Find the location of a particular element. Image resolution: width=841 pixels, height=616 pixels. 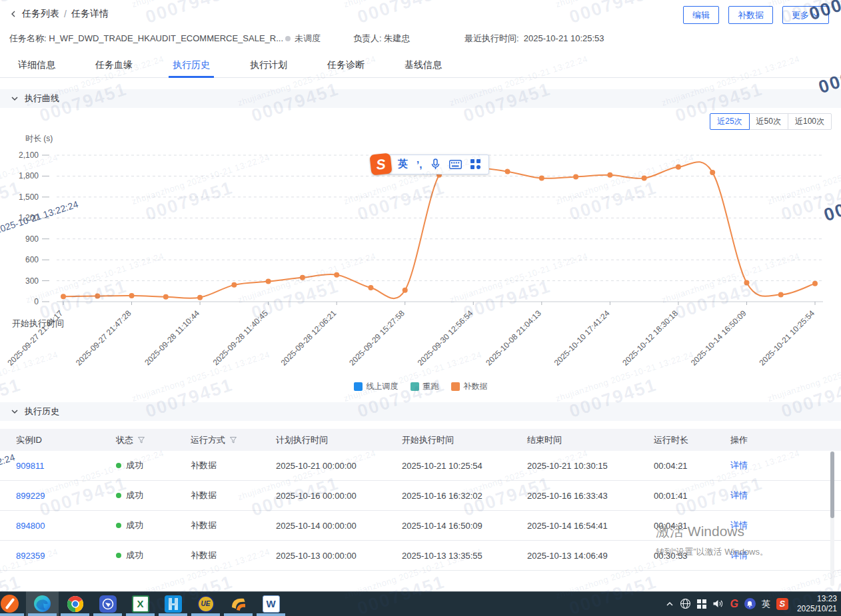

column-header-2: 运行方式 is located at coordinates (233, 440).